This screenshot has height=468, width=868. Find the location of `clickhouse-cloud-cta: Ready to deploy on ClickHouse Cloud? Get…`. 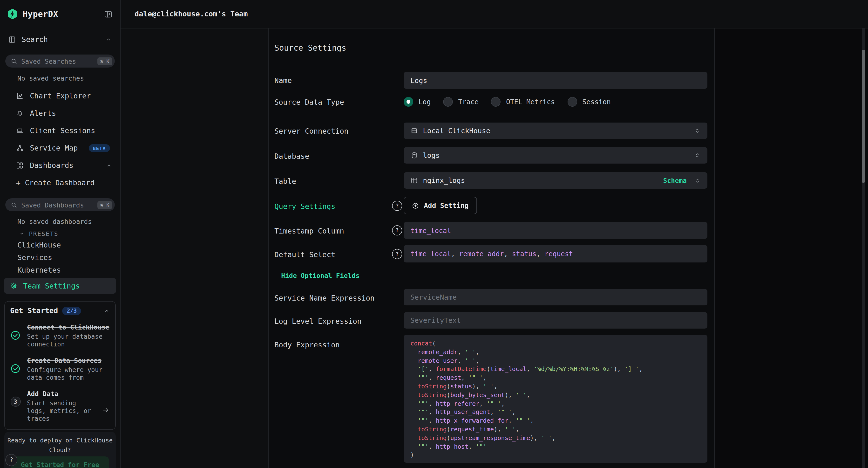

clickhouse-cloud-cta: Ready to deploy on ClickHouse Cloud? Get… is located at coordinates (60, 450).